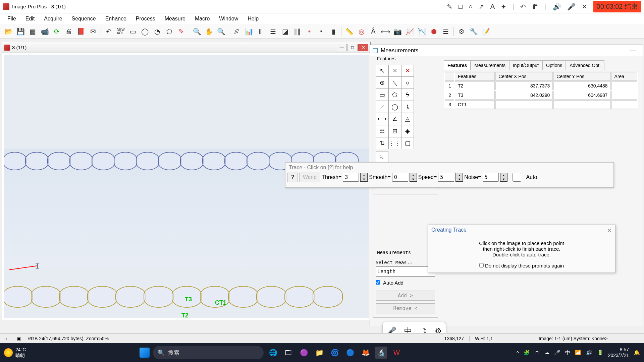  I want to click on col-num, so click(449, 76).